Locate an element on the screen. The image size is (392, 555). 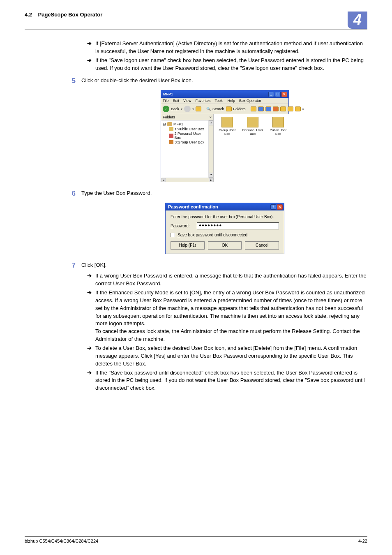
dialog-titlebar: Password confirmation ? × is located at coordinates (225, 207).